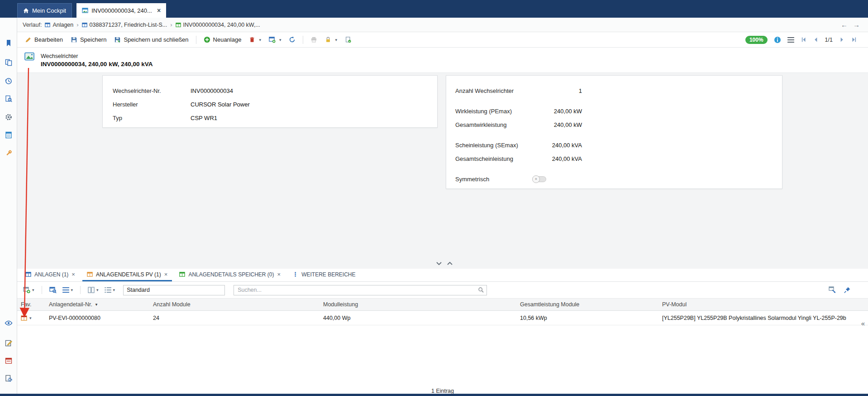 Image resolution: width=868 pixels, height=396 pixels. Describe the element at coordinates (252, 40) in the screenshot. I see `trash-icon` at that location.